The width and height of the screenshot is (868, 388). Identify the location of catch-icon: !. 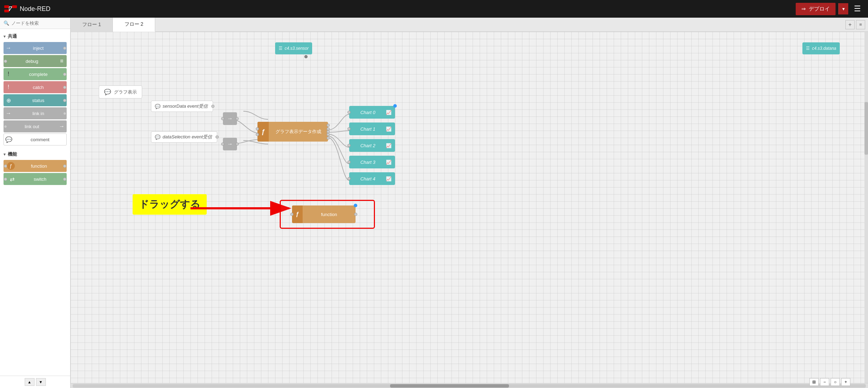
(8, 87).